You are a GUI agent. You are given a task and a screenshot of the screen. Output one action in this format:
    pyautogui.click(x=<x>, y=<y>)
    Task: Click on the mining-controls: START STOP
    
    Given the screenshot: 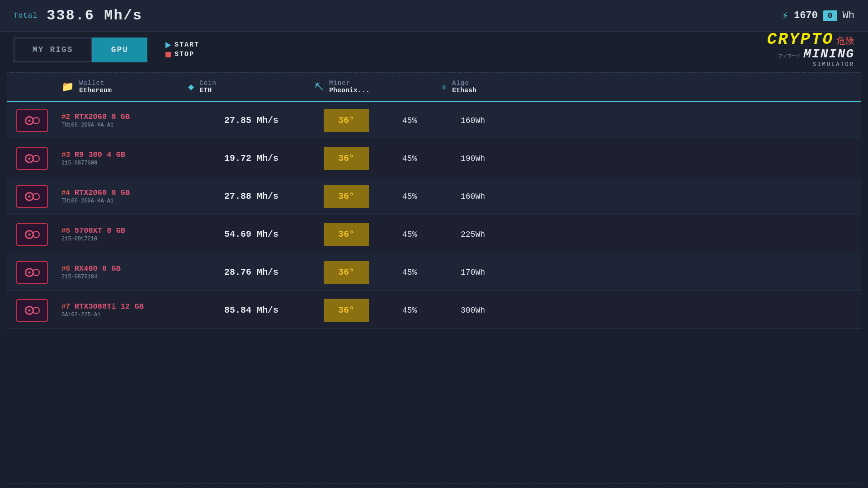 What is the action you would take?
    pyautogui.click(x=183, y=50)
    